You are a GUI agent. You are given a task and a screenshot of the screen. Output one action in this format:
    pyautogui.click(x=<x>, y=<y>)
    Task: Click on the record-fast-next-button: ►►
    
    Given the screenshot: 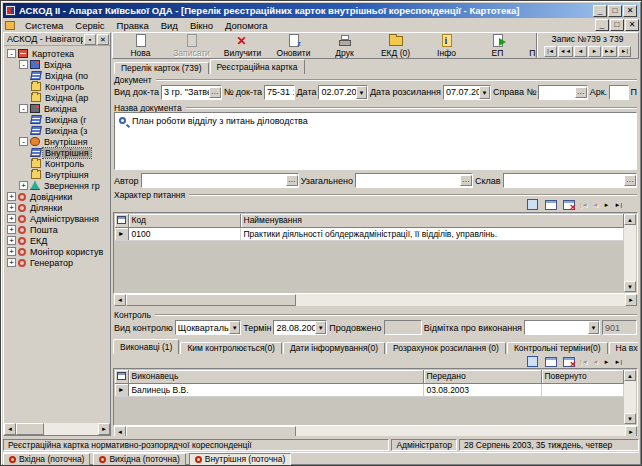 What is the action you would take?
    pyautogui.click(x=610, y=52)
    